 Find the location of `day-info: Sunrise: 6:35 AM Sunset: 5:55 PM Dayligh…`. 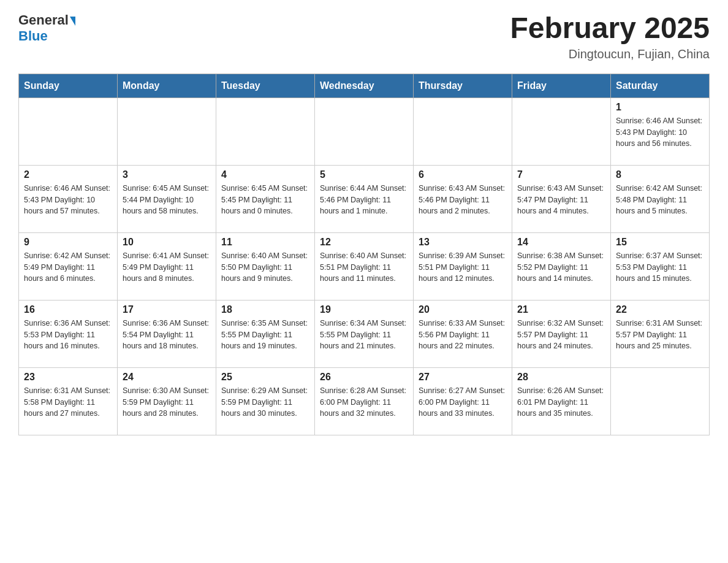

day-info: Sunrise: 6:35 AM Sunset: 5:55 PM Dayligh… is located at coordinates (265, 335).